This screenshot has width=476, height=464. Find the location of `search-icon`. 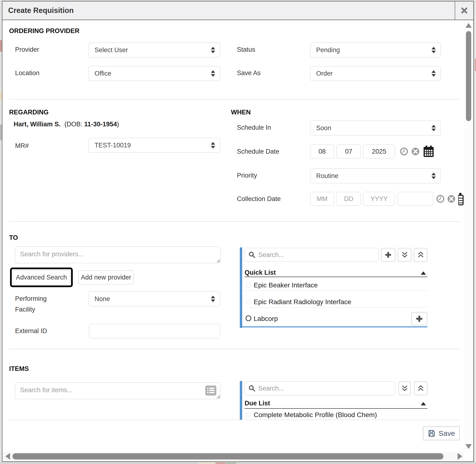

search-icon is located at coordinates (252, 255).